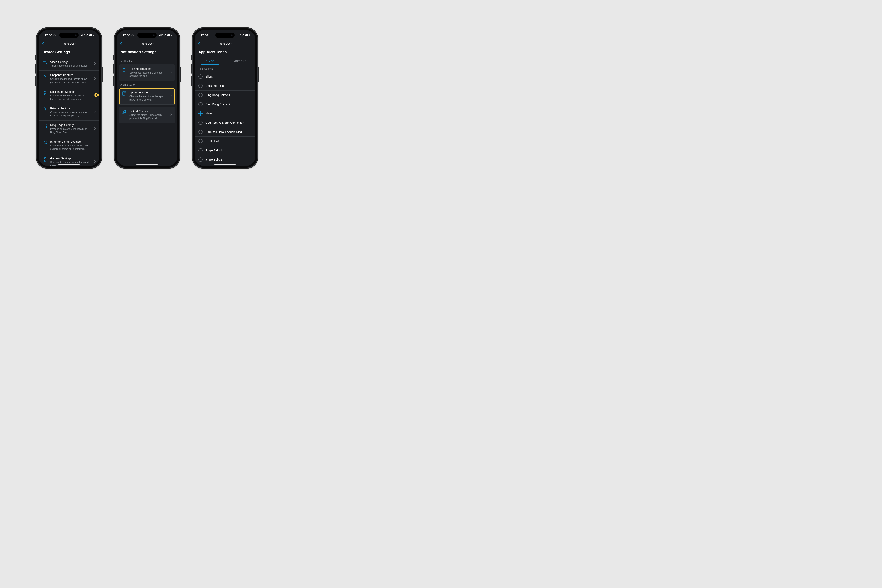 The height and width of the screenshot is (588, 882). I want to click on row-label: In-home Chime Settings, so click(70, 142).